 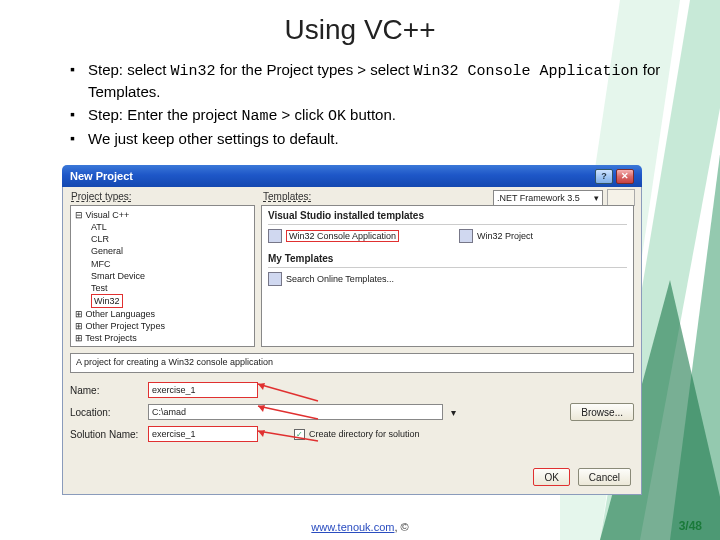 What do you see at coordinates (162, 215) in the screenshot?
I see `tree-root: ⊟ Visual C++` at bounding box center [162, 215].